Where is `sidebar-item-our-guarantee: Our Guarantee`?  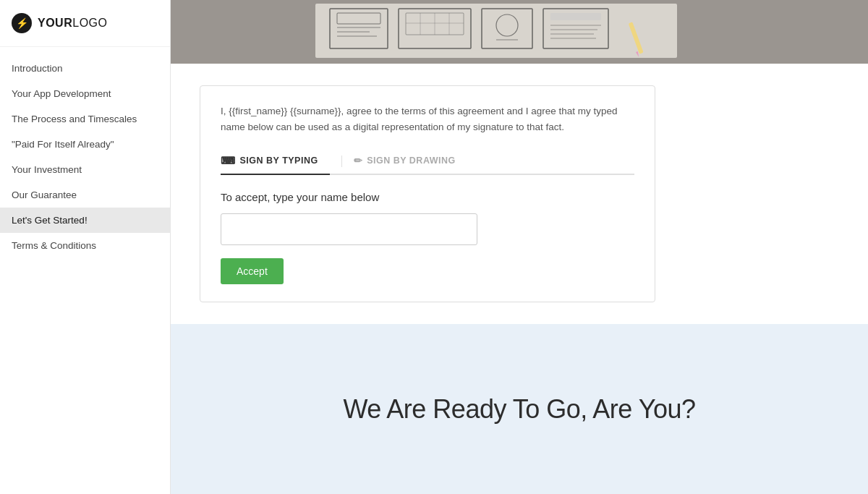
sidebar-item-our-guarantee: Our Guarantee is located at coordinates (85, 195).